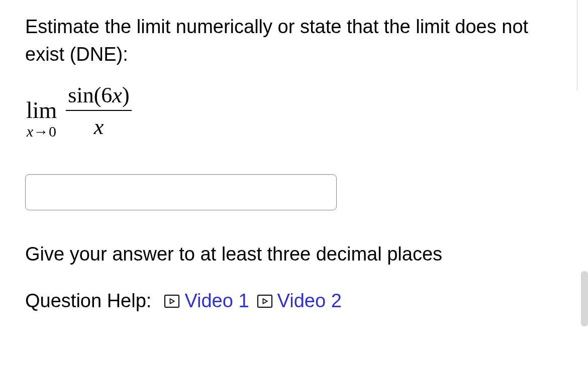  What do you see at coordinates (300, 301) in the screenshot?
I see `video-2-link: Video 2` at bounding box center [300, 301].